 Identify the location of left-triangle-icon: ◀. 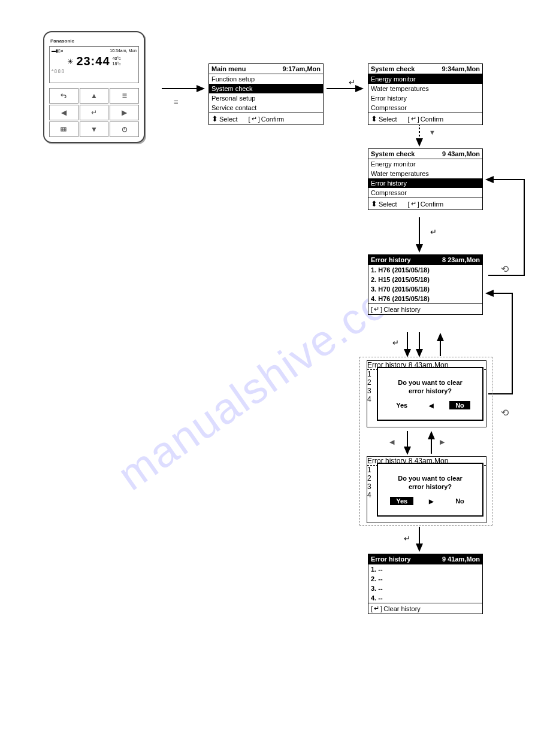
(431, 406).